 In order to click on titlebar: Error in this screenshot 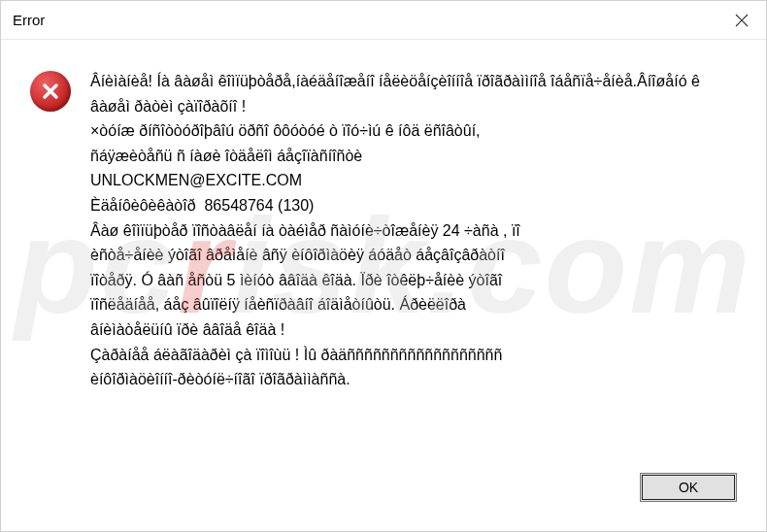, I will do `click(384, 20)`.